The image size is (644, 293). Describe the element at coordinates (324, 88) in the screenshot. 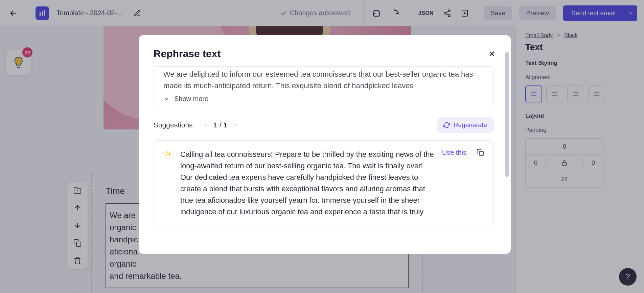

I see `original-text-box: We are delighted to inform our esteemed …` at that location.